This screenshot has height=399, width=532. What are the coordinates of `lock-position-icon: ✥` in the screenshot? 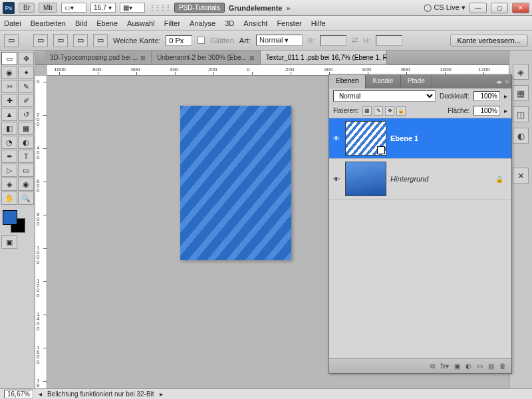 It's located at (390, 111).